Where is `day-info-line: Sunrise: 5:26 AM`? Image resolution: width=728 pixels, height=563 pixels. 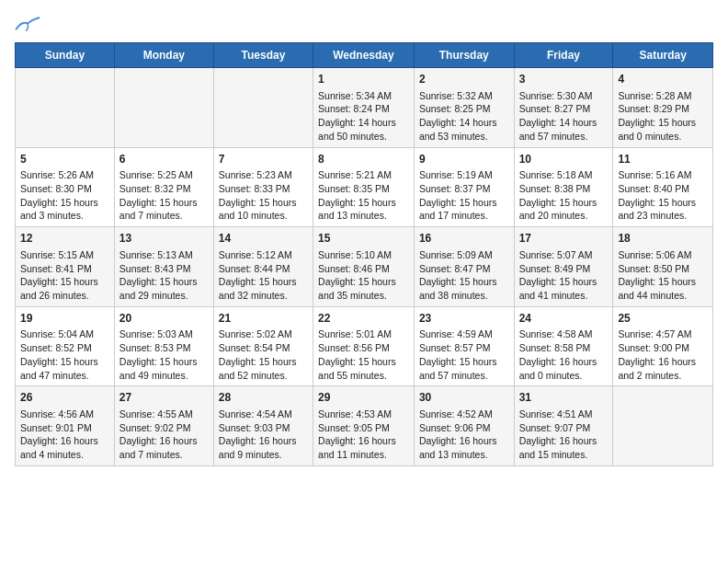 day-info-line: Sunrise: 5:26 AM is located at coordinates (64, 175).